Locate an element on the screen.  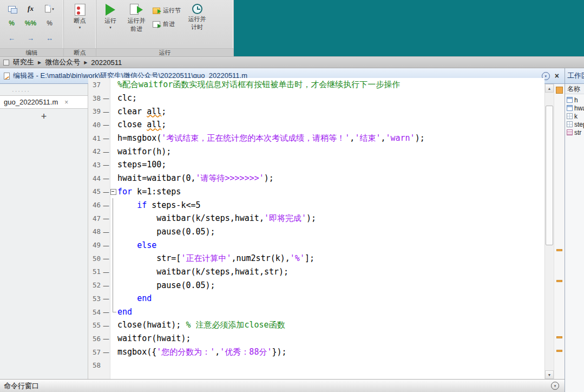
line-number: 43 is located at coordinates (95, 165).